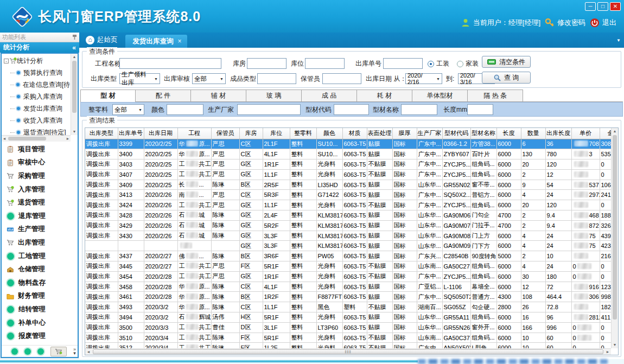 This screenshot has width=624, height=364. Describe the element at coordinates (251, 133) in the screenshot. I see `grid-column-header: 库房` at that location.